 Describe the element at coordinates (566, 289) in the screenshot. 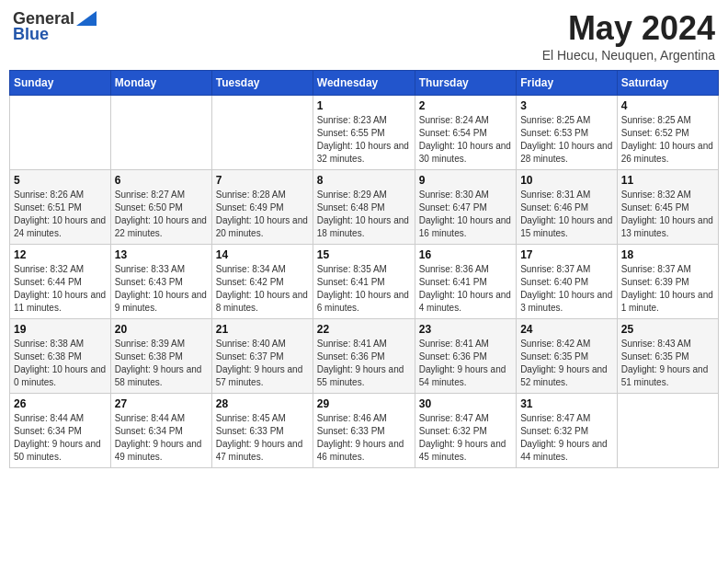

I see `day-info: Sunrise: 8:37 AM Sunset: 6:40 PM Dayligh…` at that location.